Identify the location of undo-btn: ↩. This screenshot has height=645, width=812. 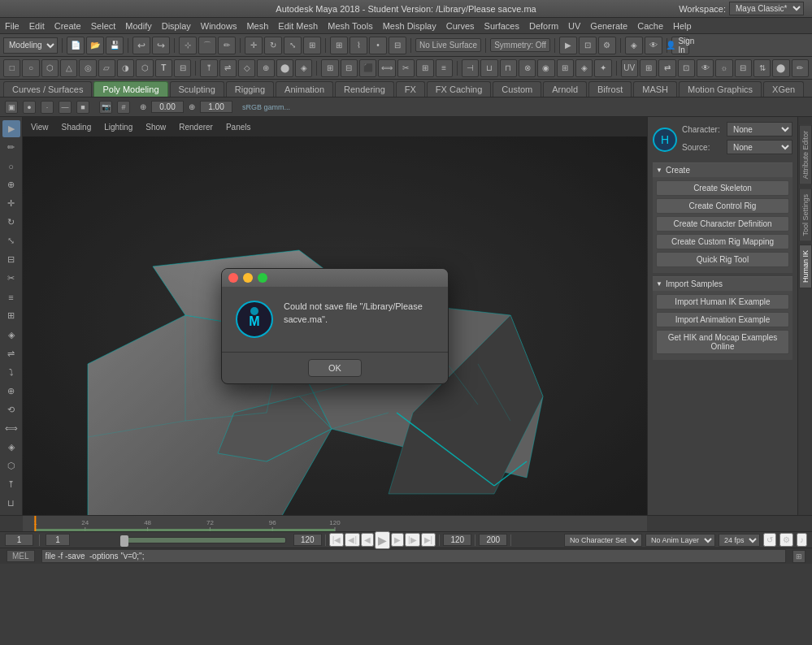
(141, 45).